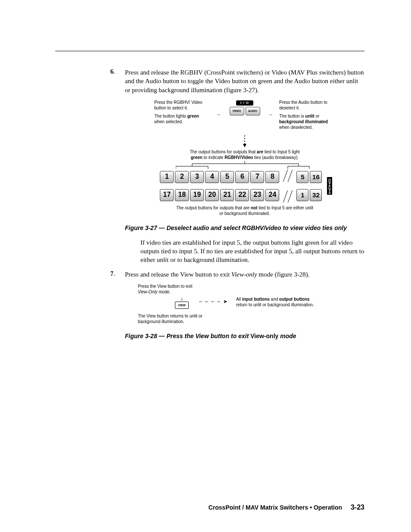  I want to click on figure-3-27: Press the RGBHV/ Video button to select …, so click(245, 158).